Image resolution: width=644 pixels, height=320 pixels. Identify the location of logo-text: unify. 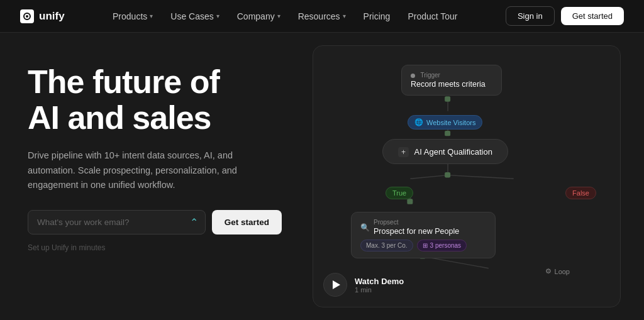
(52, 16).